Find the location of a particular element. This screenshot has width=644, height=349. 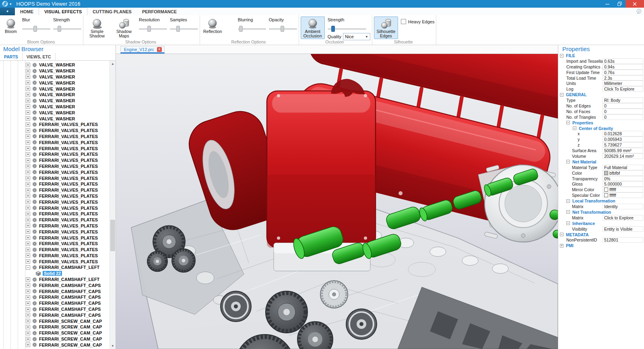

property-value: Click to Explore is located at coordinates (623, 218).